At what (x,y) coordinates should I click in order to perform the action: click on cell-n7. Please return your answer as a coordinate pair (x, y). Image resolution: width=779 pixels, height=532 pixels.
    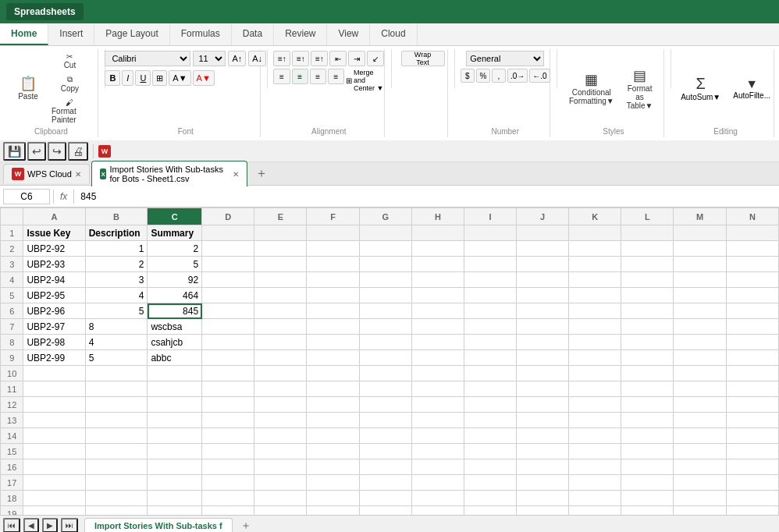
    Looking at the image, I should click on (752, 327).